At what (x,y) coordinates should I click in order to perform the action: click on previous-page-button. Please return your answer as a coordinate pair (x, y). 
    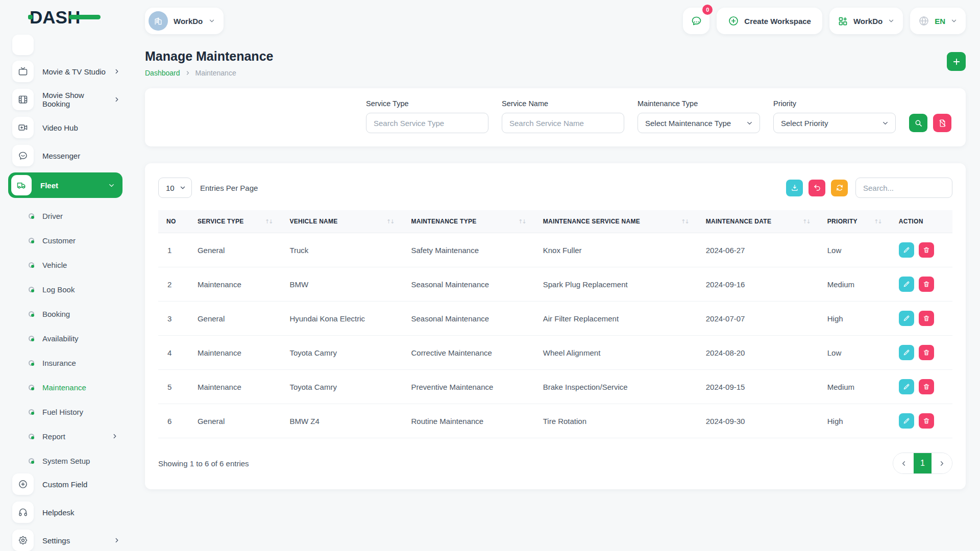
    Looking at the image, I should click on (903, 463).